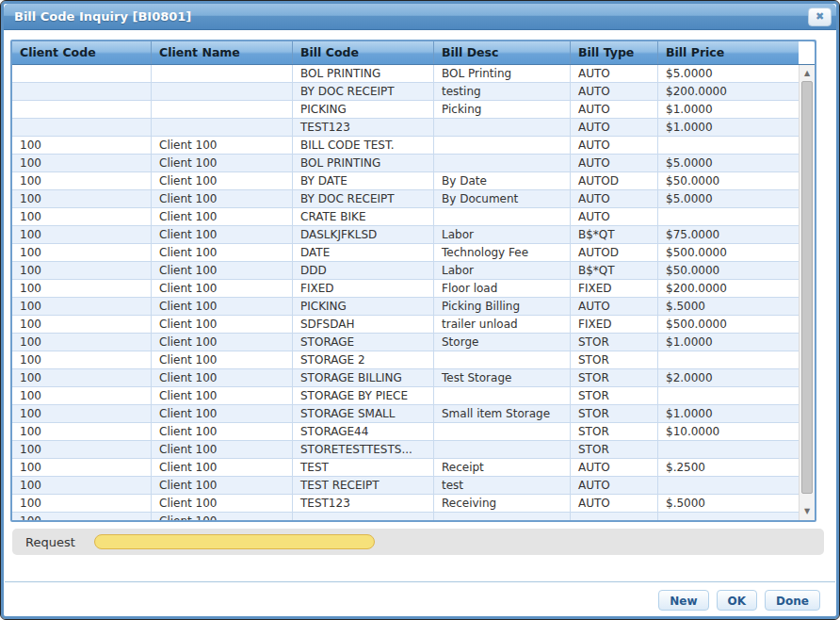 Image resolution: width=840 pixels, height=620 pixels. What do you see at coordinates (82, 53) in the screenshot?
I see `column-header-client_code: Client Code` at bounding box center [82, 53].